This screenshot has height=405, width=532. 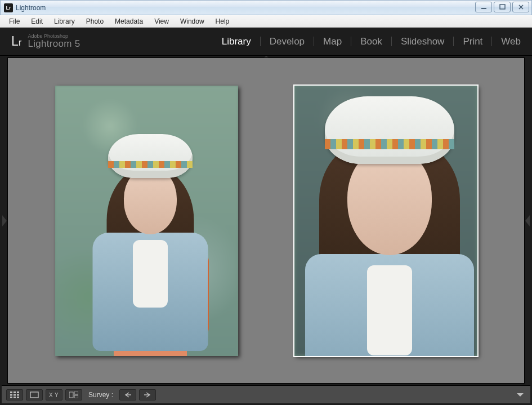 I want to click on svg-text: Y, so click(x=56, y=395).